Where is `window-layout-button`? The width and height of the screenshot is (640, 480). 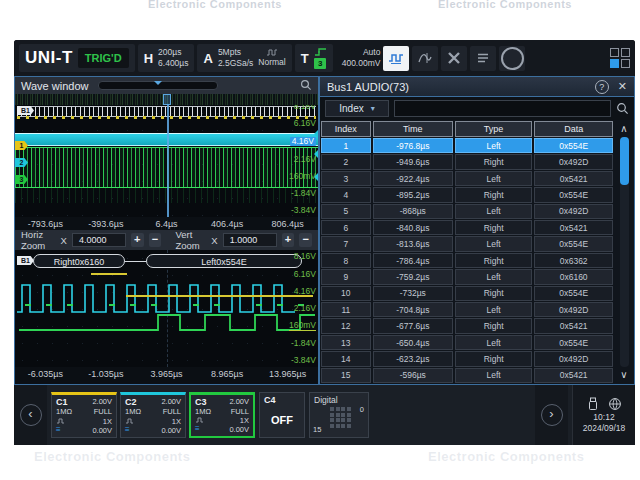 window-layout-button is located at coordinates (620, 58).